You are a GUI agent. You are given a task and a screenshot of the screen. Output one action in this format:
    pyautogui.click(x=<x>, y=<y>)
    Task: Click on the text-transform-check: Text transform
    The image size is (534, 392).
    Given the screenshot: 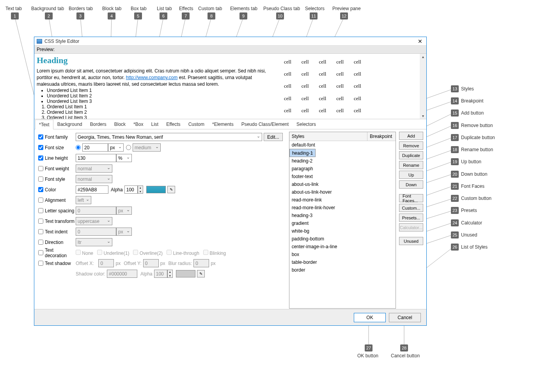 What is the action you would take?
    pyautogui.click(x=57, y=221)
    